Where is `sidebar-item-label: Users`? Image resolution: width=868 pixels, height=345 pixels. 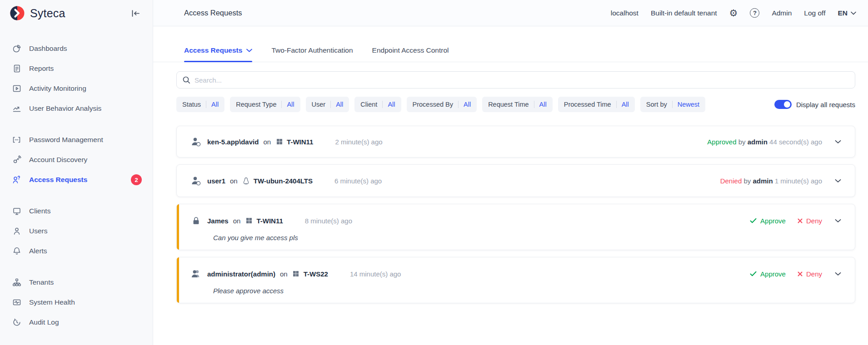 sidebar-item-label: Users is located at coordinates (38, 231).